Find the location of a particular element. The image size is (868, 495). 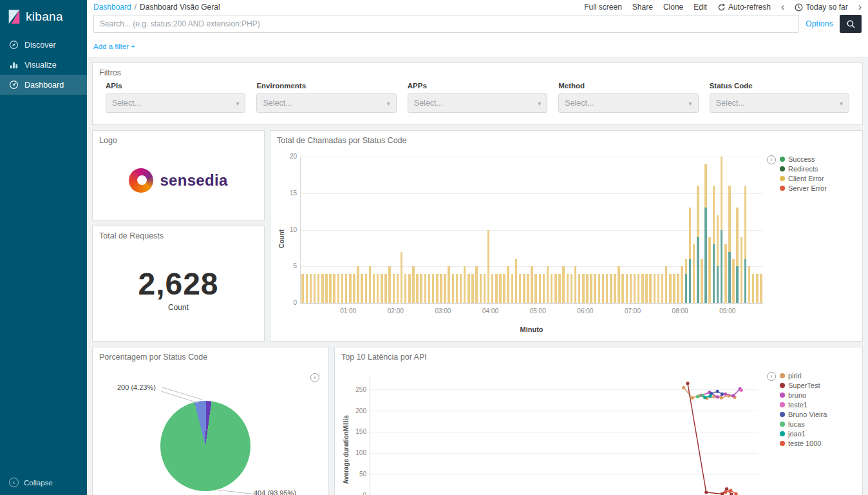

kibana-home-link: kibana is located at coordinates (44, 17).